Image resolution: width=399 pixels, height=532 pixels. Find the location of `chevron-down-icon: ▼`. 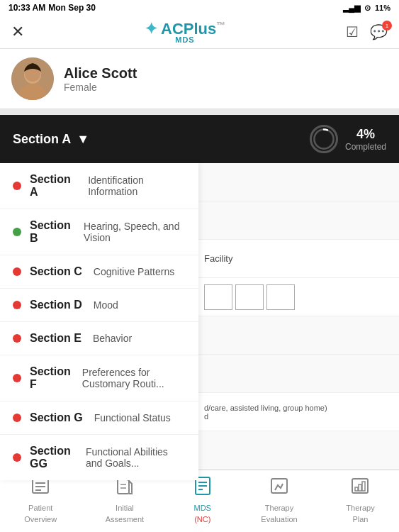

chevron-down-icon: ▼ is located at coordinates (83, 139).